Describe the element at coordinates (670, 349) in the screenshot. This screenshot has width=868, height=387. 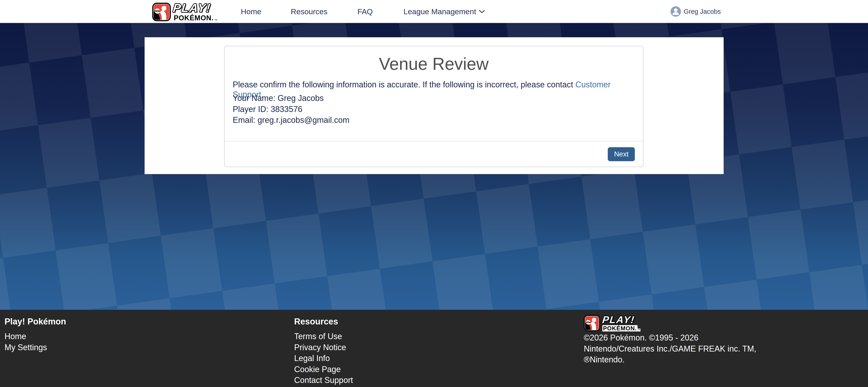
I see `copyright-text: ©2026 Pokémon. ©1995 - 2026 Nintendo/Cre…` at that location.